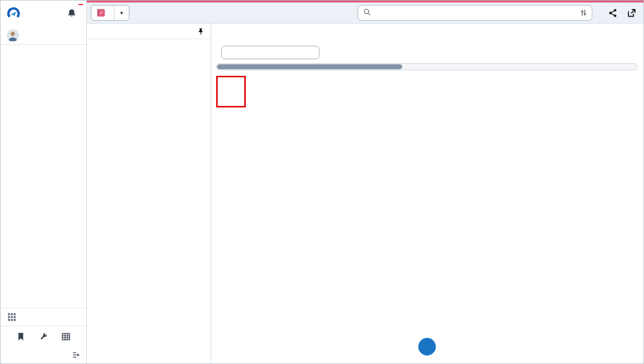  What do you see at coordinates (427, 346) in the screenshot?
I see `current-page-button` at bounding box center [427, 346].